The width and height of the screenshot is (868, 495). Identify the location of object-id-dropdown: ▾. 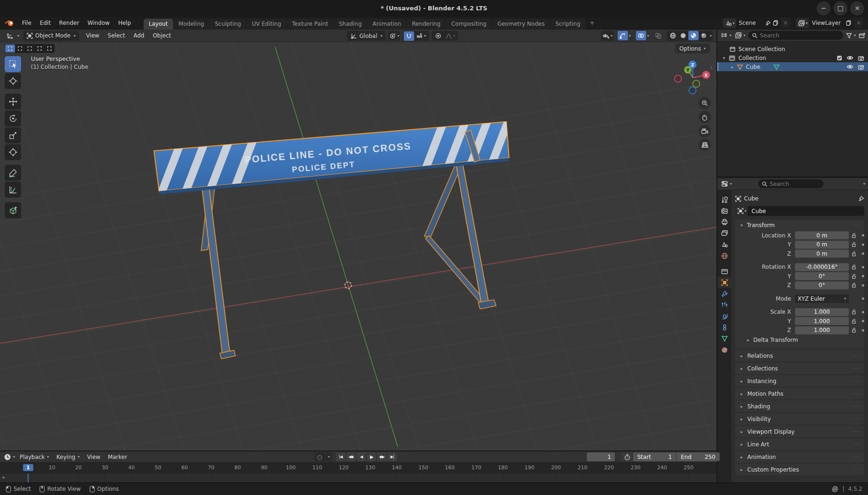
(741, 211).